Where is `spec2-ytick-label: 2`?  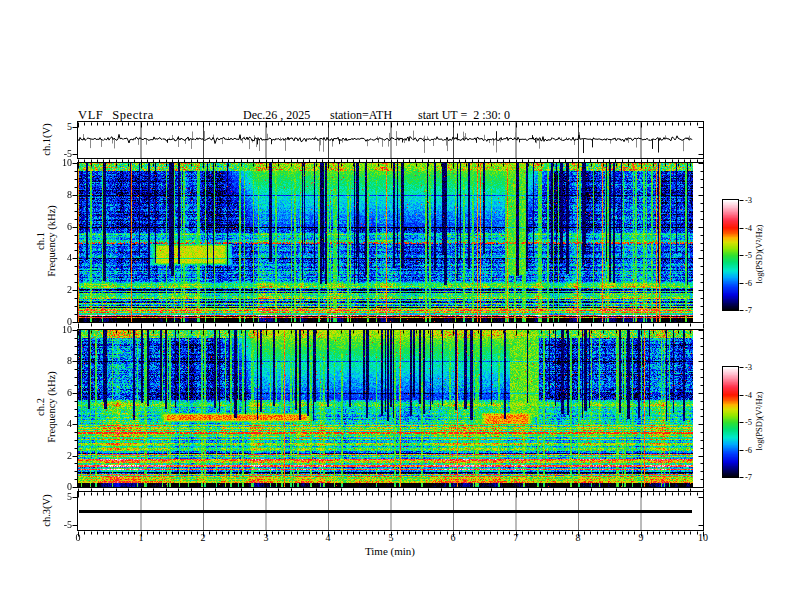
spec2-ytick-label: 2 is located at coordinates (56, 456).